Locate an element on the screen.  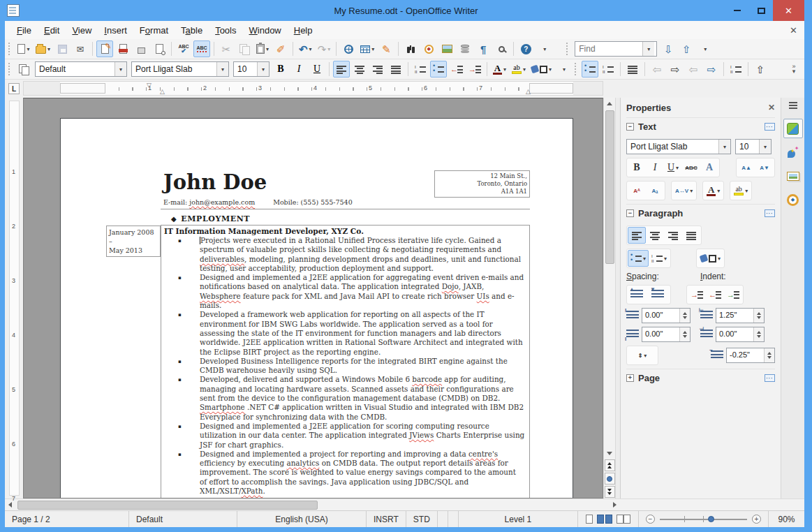
decrease-indent-button: ← is located at coordinates (457, 69).